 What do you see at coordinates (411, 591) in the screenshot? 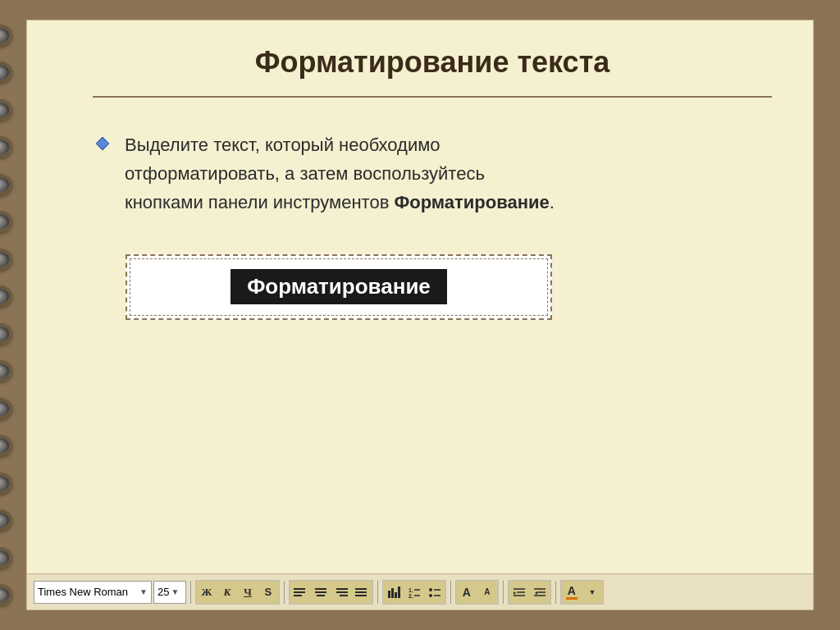
I see `svg-text: 1.` at bounding box center [411, 591].